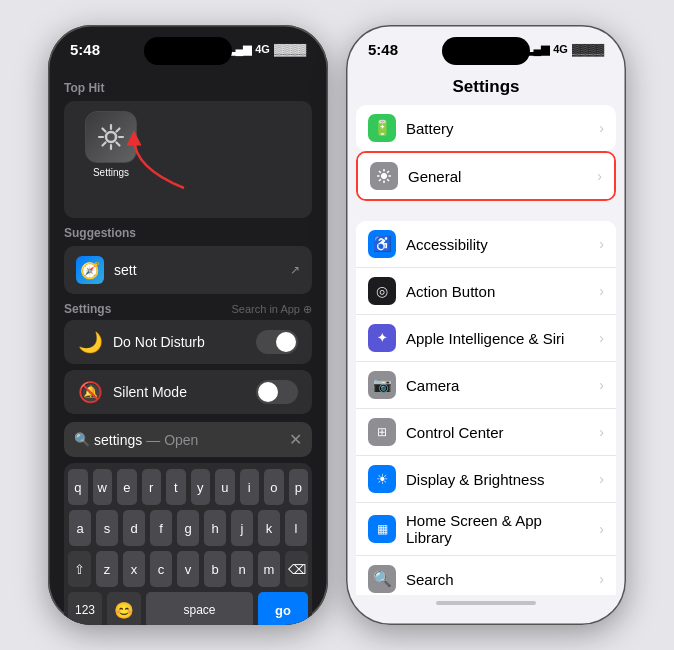 Image resolution: width=674 pixels, height=650 pixels. Describe the element at coordinates (382, 529) in the screenshot. I see `home-screen-icon: ▦` at that location.